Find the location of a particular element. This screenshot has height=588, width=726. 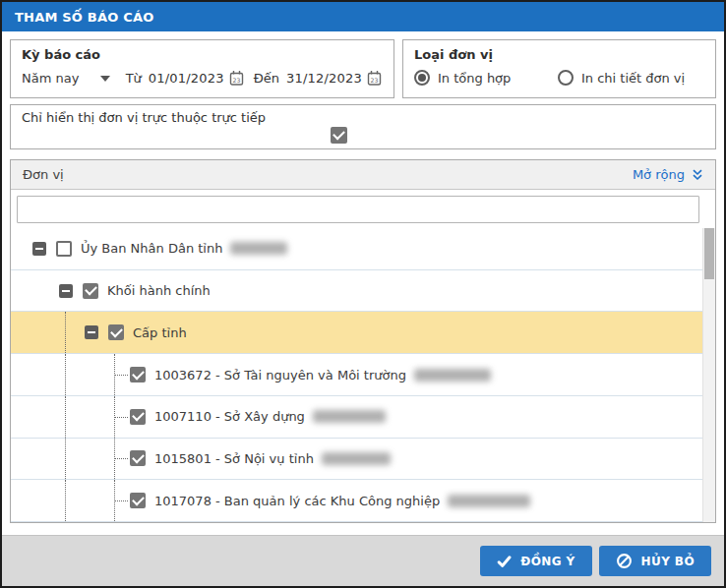

radio-unselected-icon is located at coordinates (566, 78).